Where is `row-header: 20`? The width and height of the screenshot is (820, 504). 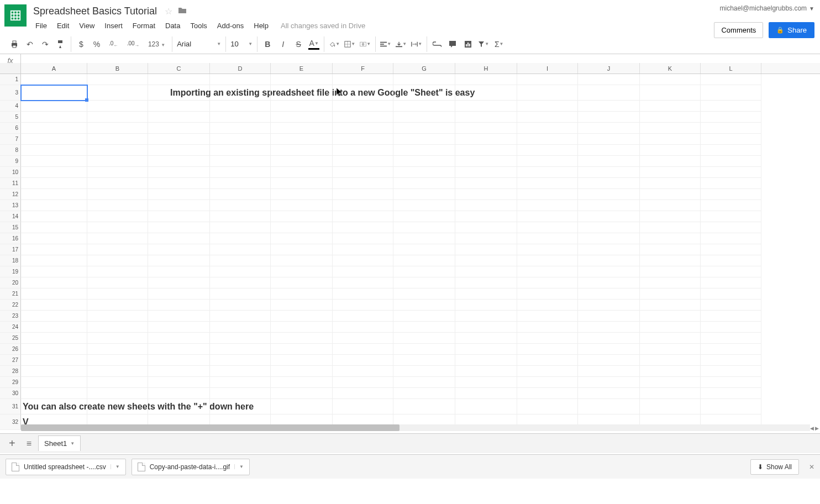
row-header: 20 is located at coordinates (10, 283).